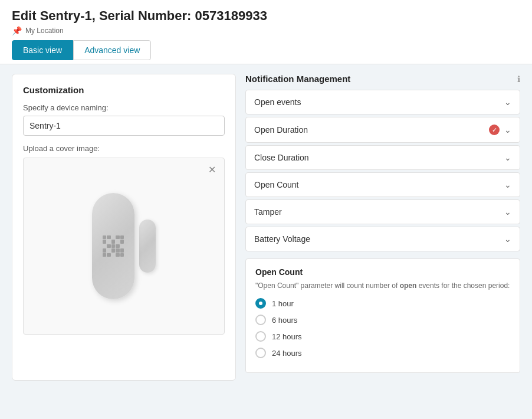  Describe the element at coordinates (281, 130) in the screenshot. I see `accordion-open-duration-label: Open Duration` at that location.